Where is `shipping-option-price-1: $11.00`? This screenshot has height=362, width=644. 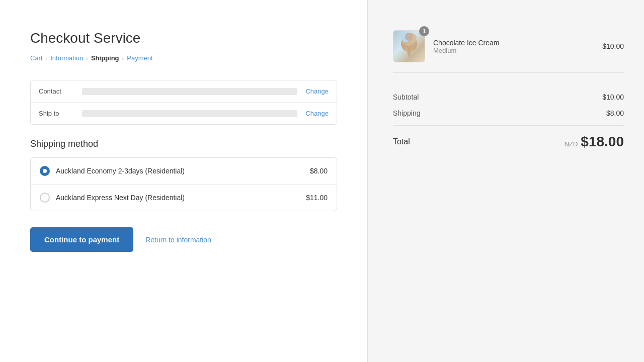
shipping-option-price-1: $11.00 is located at coordinates (317, 198).